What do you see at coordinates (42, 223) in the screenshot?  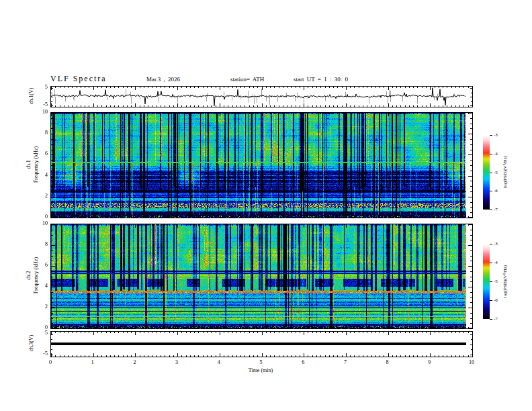 I see `ch2-freq-tick-label: 10` at bounding box center [42, 223].